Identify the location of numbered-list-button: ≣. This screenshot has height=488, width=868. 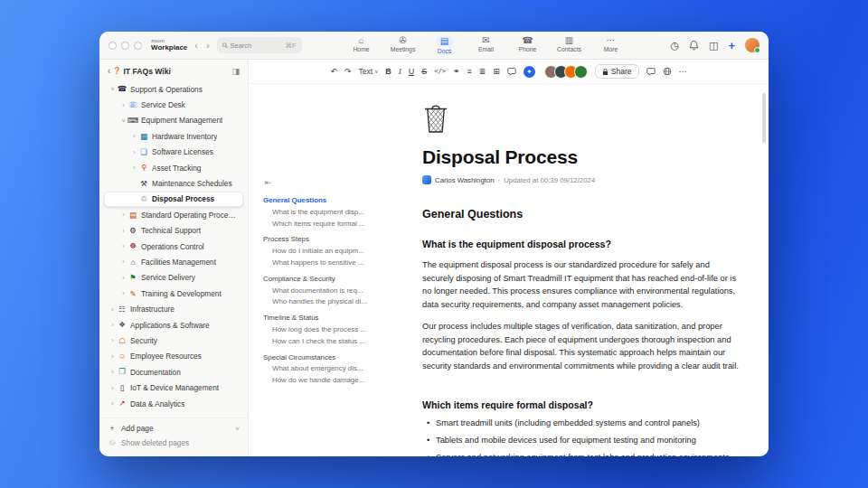
(483, 72).